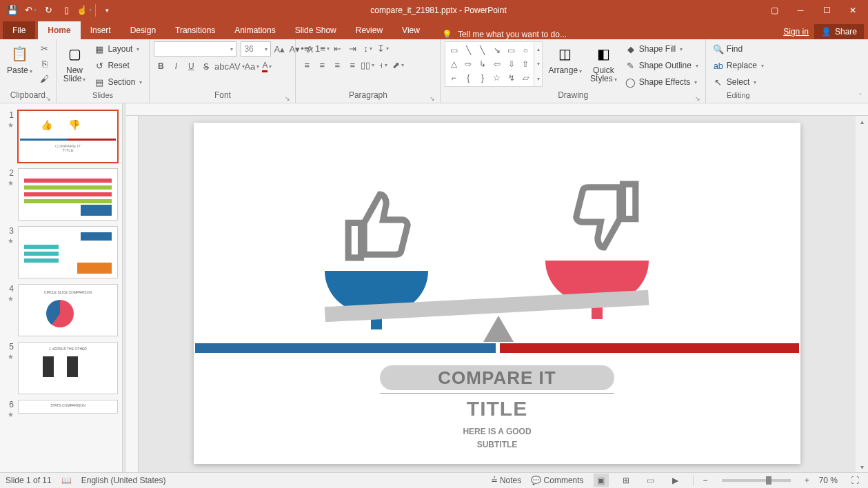 The height and width of the screenshot is (488, 868). I want to click on increase-font-icon: A▴, so click(279, 49).